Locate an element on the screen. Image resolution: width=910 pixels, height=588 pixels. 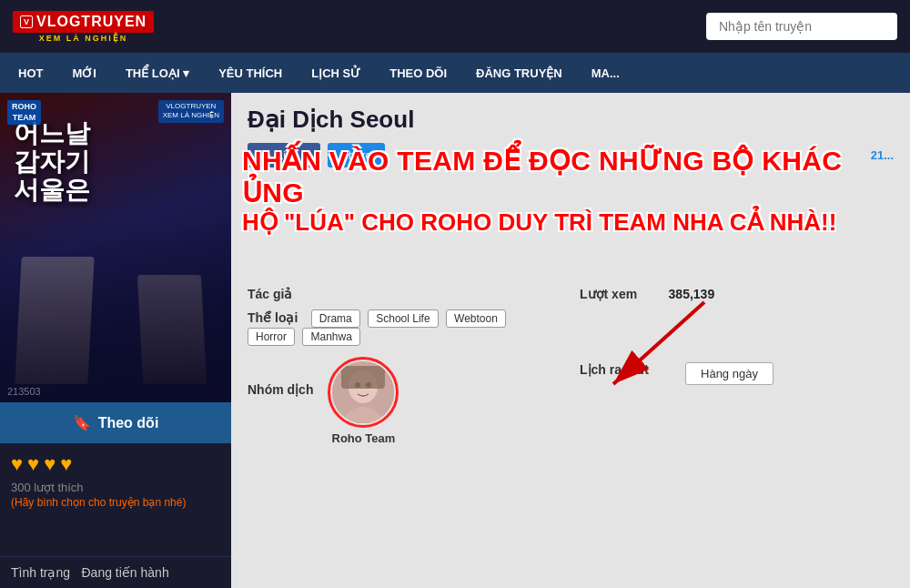
group-avatar-container: Roho Team is located at coordinates (363, 400).